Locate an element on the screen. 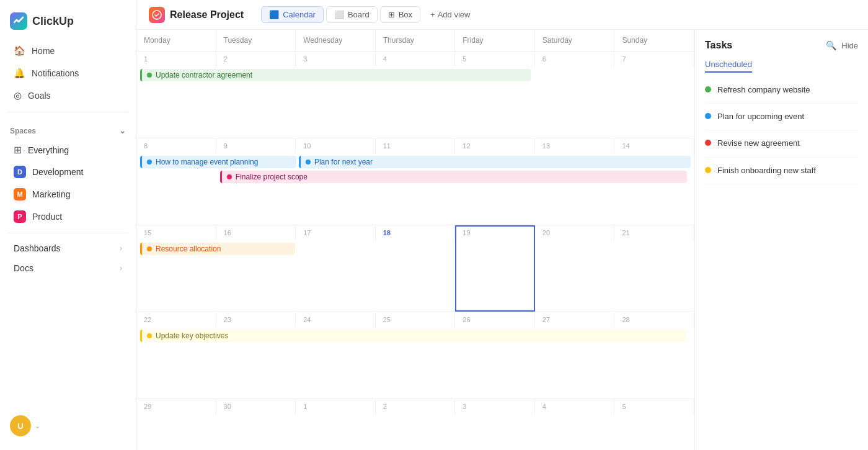  week3-events: Resource allocation is located at coordinates (415, 250).